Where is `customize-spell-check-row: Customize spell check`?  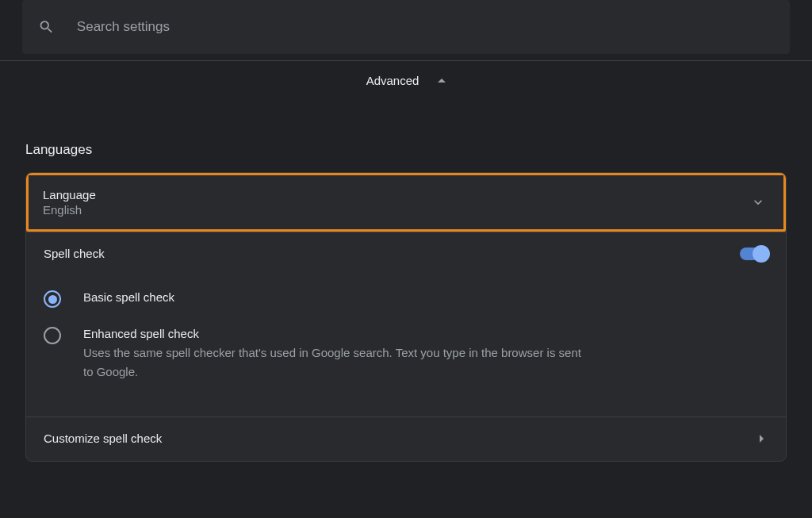
customize-spell-check-row: Customize spell check is located at coordinates (406, 439).